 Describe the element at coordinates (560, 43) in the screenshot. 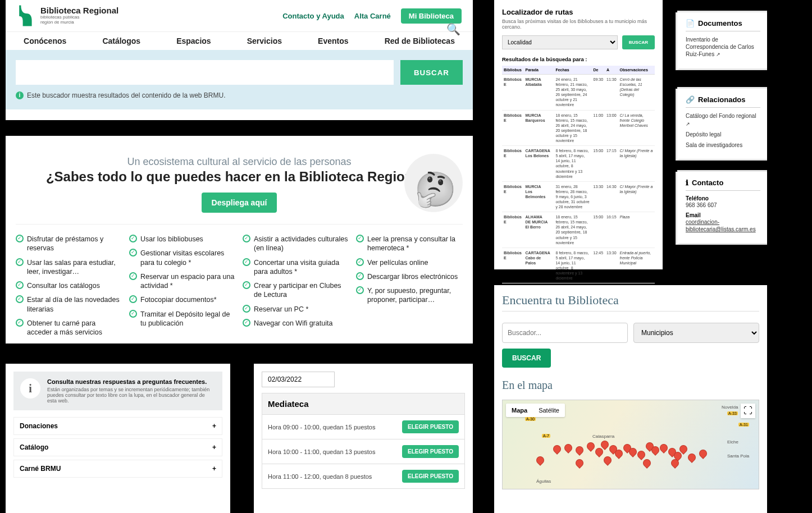

I see `localidad-select: Localidad` at that location.